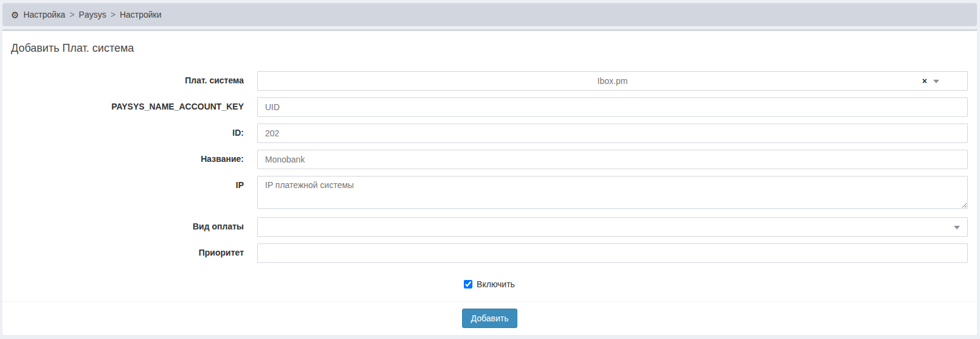  Describe the element at coordinates (613, 107) in the screenshot. I see `account-key-input` at that location.